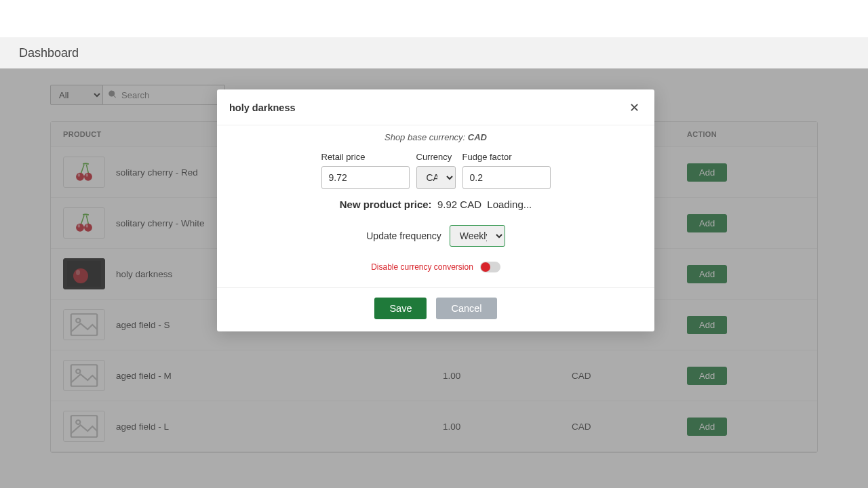 Image resolution: width=868 pixels, height=488 pixels. What do you see at coordinates (635, 108) in the screenshot?
I see `close-icon: ✕` at bounding box center [635, 108].